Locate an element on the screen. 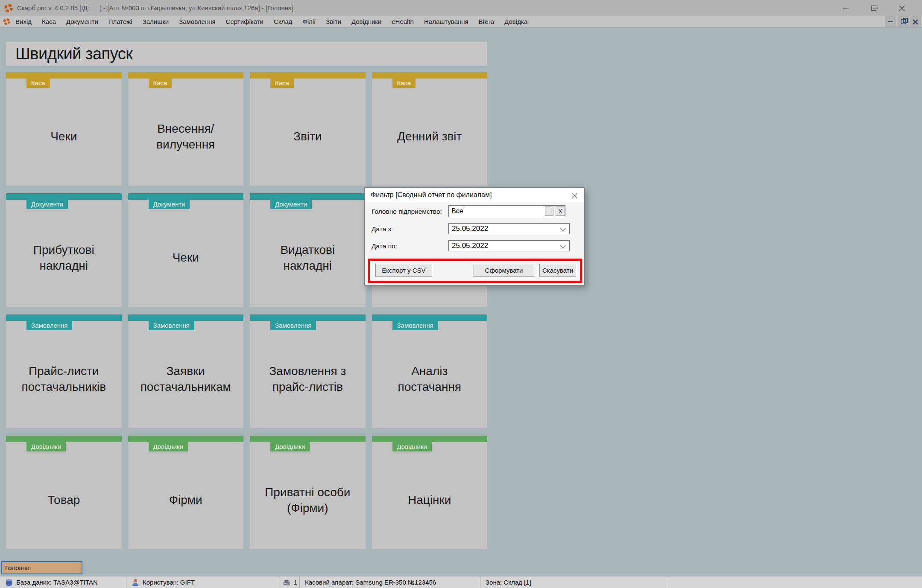  tile-label: Приватні особи (Фірми) is located at coordinates (307, 500).